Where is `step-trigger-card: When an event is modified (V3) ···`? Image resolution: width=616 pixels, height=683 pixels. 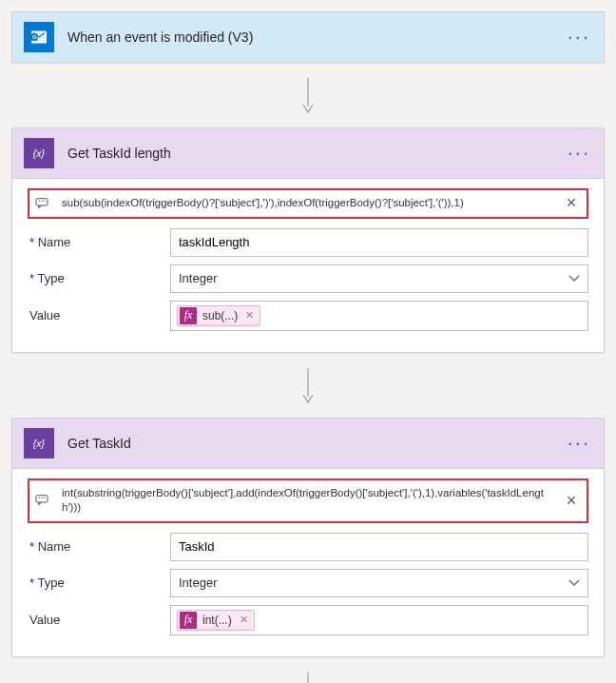 step-trigger-card: When an event is modified (V3) ··· is located at coordinates (308, 37).